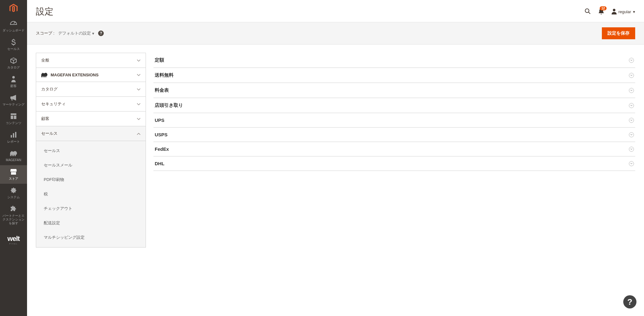  What do you see at coordinates (14, 98) in the screenshot?
I see `megaphone-icon` at bounding box center [14, 98].